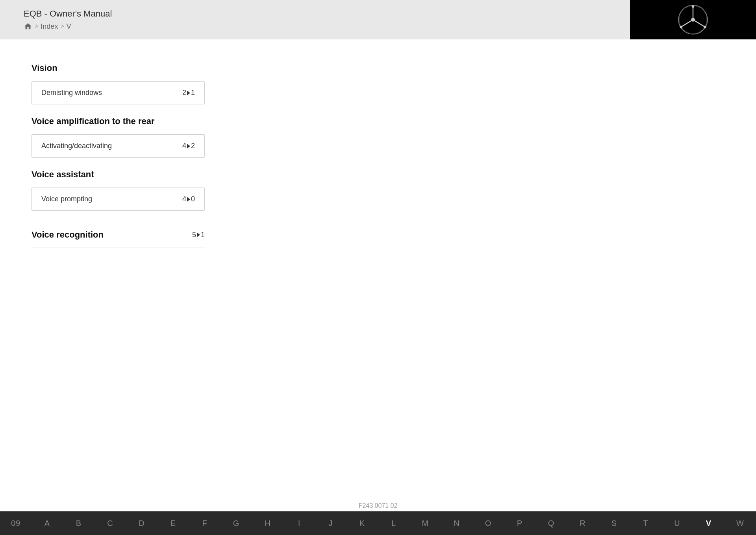 The width and height of the screenshot is (756, 535). What do you see at coordinates (614, 20) in the screenshot?
I see `header-triangle` at bounding box center [614, 20].